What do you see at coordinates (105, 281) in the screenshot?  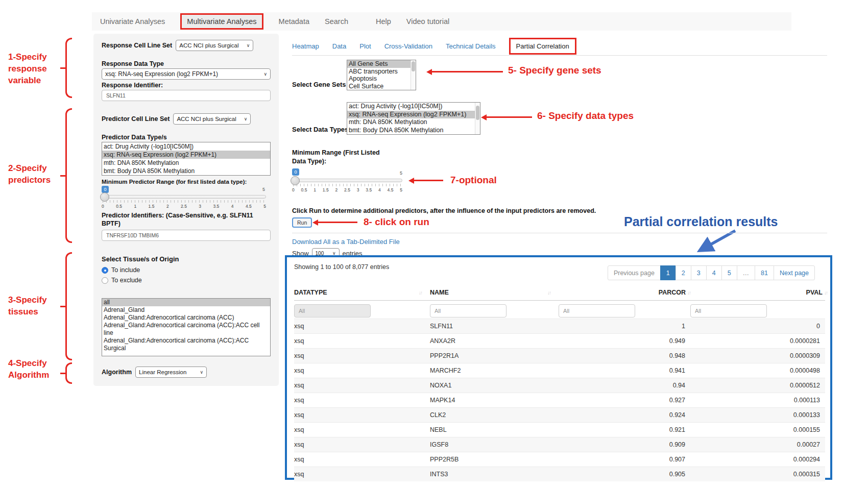 I see `tissue-exclude-radio` at bounding box center [105, 281].